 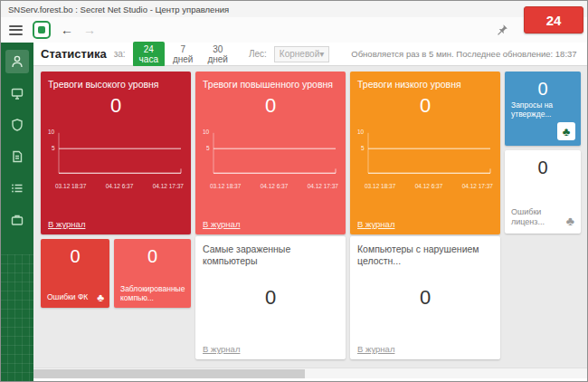 I want to click on sidebar-item-users, so click(x=17, y=62).